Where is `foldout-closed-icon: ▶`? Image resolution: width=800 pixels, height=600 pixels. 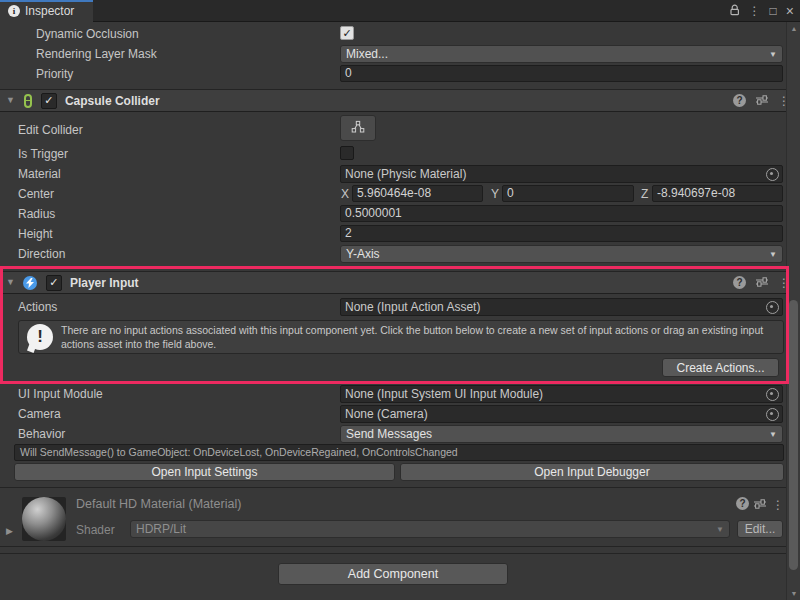
foldout-closed-icon: ▶ is located at coordinates (10, 532).